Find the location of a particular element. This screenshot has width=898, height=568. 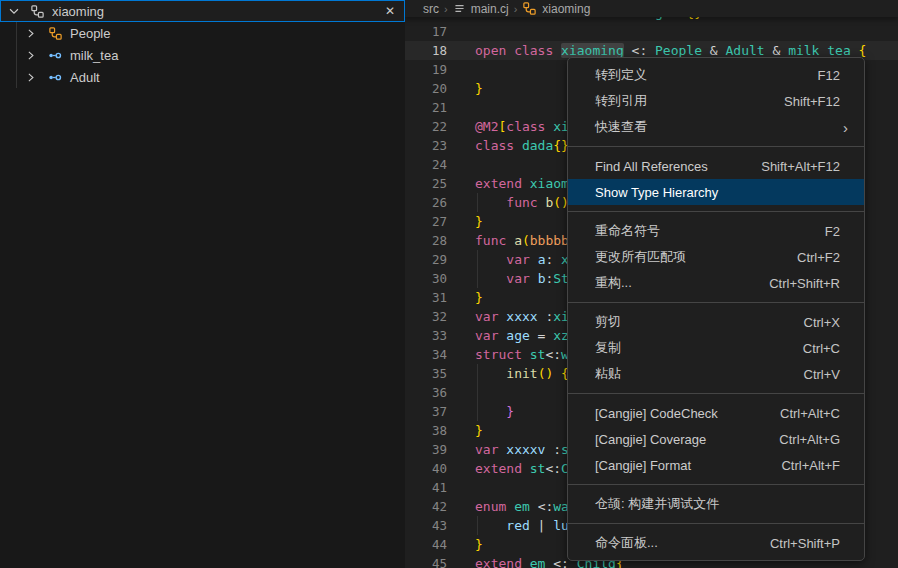

line-content: struct st<:wa is located at coordinates (526, 354).